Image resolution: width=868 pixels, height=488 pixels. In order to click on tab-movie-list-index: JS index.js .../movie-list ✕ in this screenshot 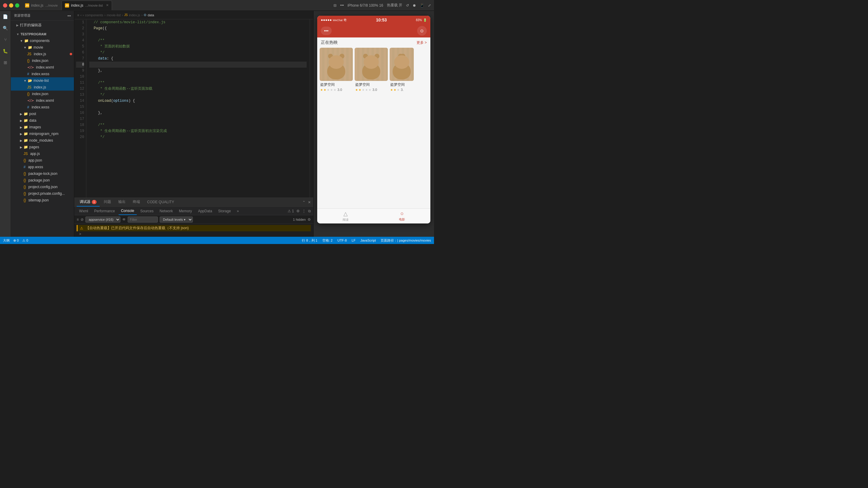, I will do `click(87, 5)`.